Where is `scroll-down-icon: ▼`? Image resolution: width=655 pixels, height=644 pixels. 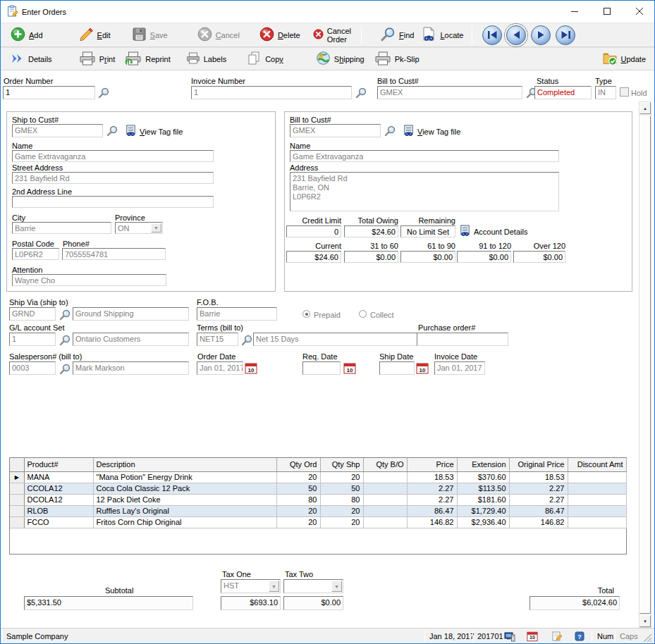
scroll-down-icon: ▼ is located at coordinates (645, 621).